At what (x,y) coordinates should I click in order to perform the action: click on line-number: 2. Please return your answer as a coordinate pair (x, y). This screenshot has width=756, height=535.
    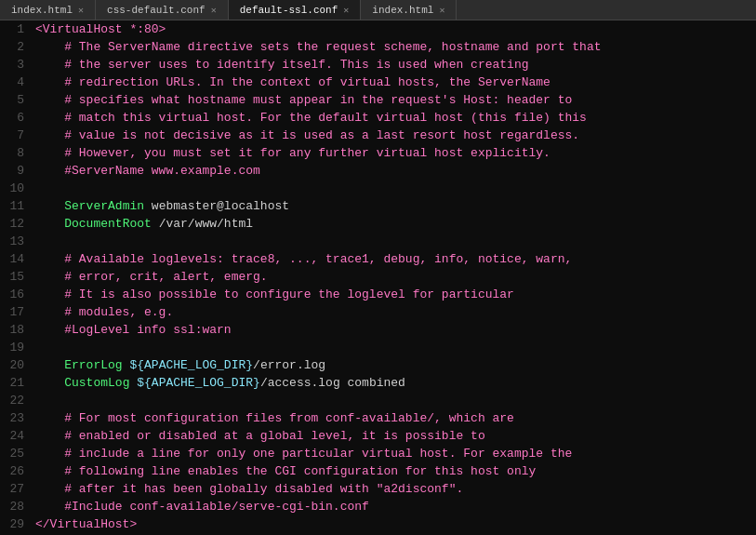
    Looking at the image, I should click on (14, 47).